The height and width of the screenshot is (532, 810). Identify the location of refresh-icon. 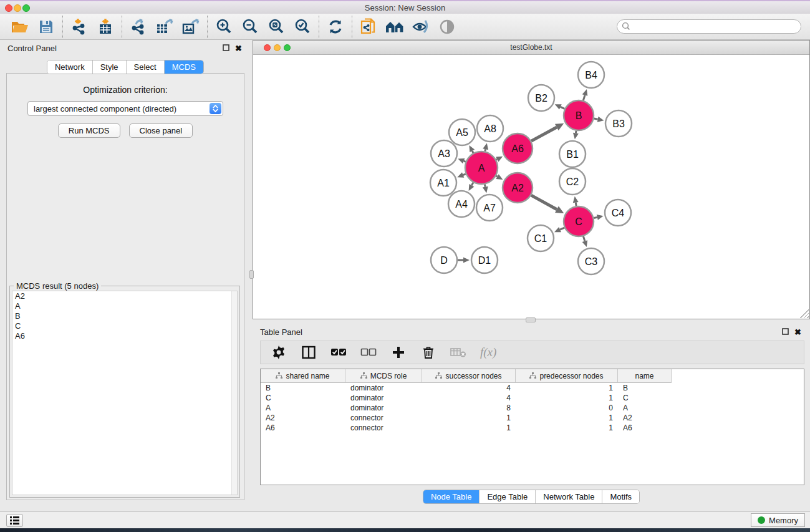
(335, 27).